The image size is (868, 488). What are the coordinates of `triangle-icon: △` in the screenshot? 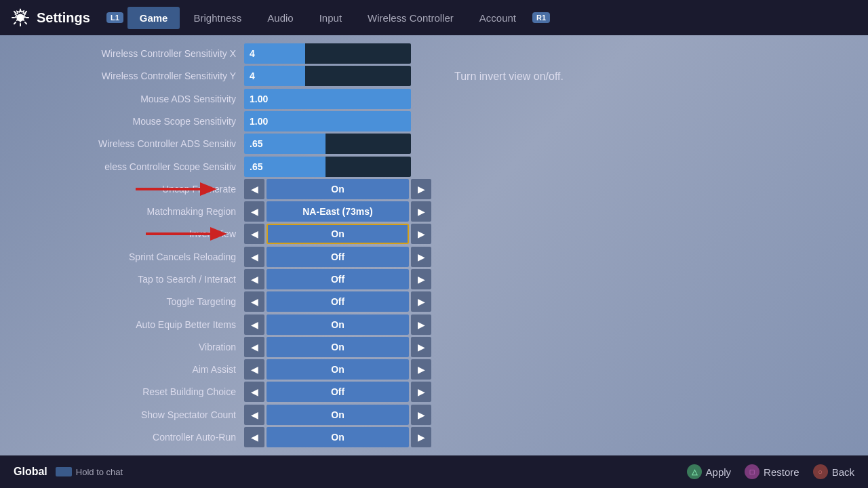 It's located at (694, 472).